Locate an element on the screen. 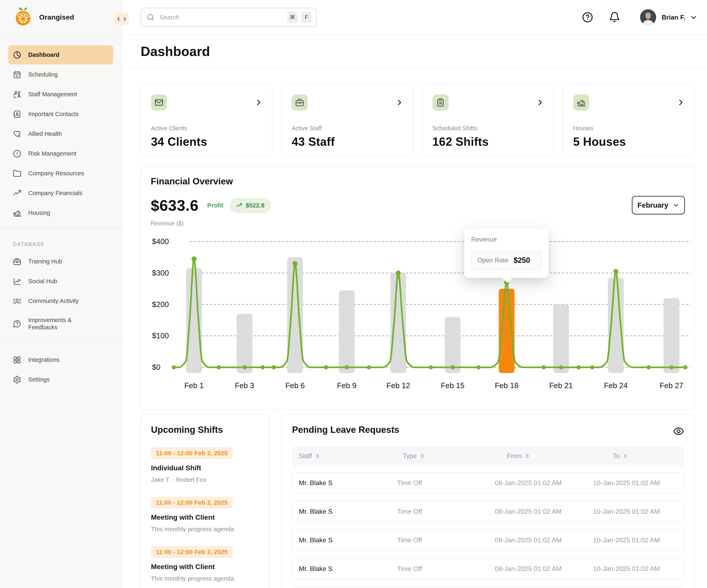  leave-column-from: From is located at coordinates (553, 456).